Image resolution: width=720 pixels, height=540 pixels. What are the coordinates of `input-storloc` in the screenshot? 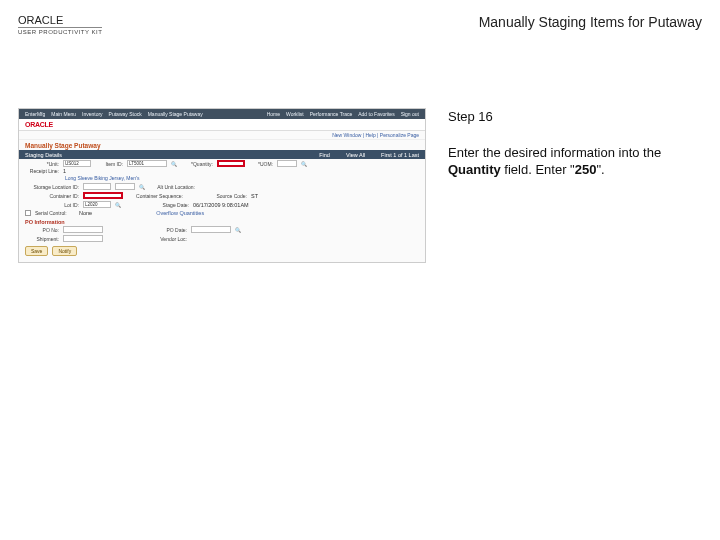 It's located at (97, 186).